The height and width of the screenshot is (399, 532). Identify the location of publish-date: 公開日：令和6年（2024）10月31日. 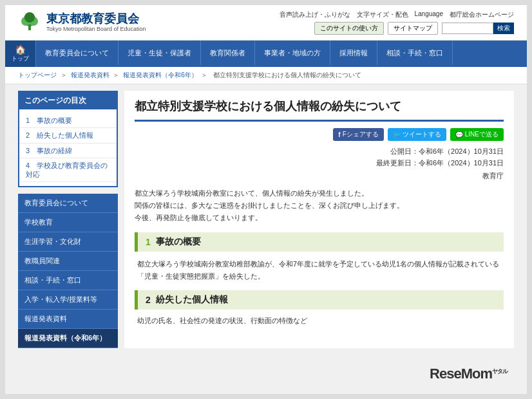
(319, 152).